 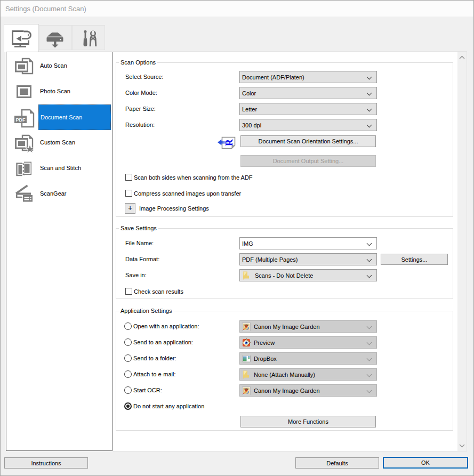 What do you see at coordinates (21, 120) in the screenshot?
I see `svg-text: PDF` at bounding box center [21, 120].